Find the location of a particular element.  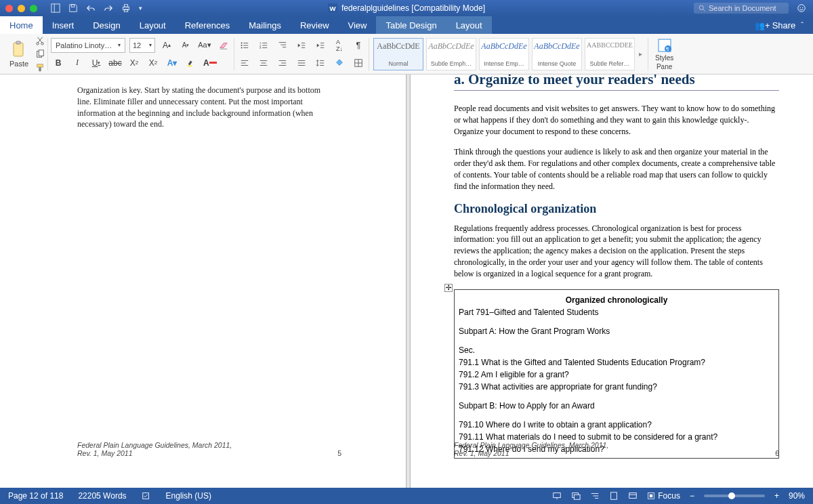

view-outline-icon is located at coordinates (595, 496).